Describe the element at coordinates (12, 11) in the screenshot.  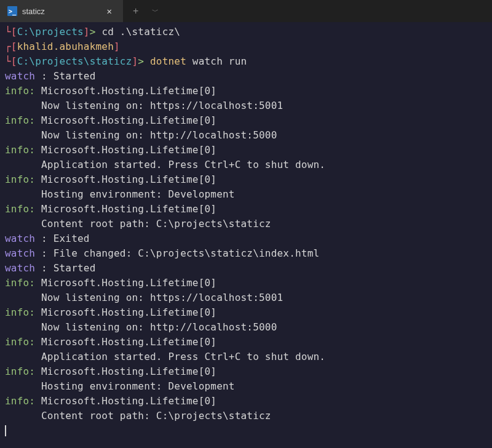
I see `powershell-icon: >_` at that location.